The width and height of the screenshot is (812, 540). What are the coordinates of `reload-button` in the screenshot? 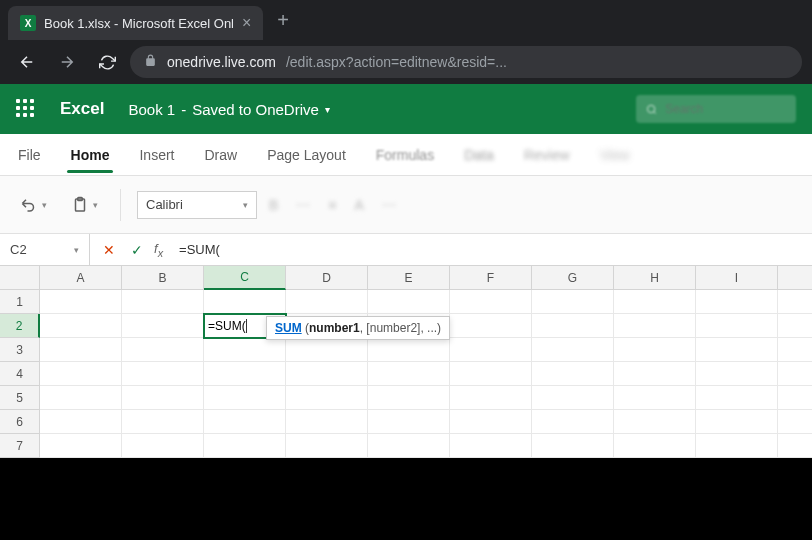 It's located at (107, 62).